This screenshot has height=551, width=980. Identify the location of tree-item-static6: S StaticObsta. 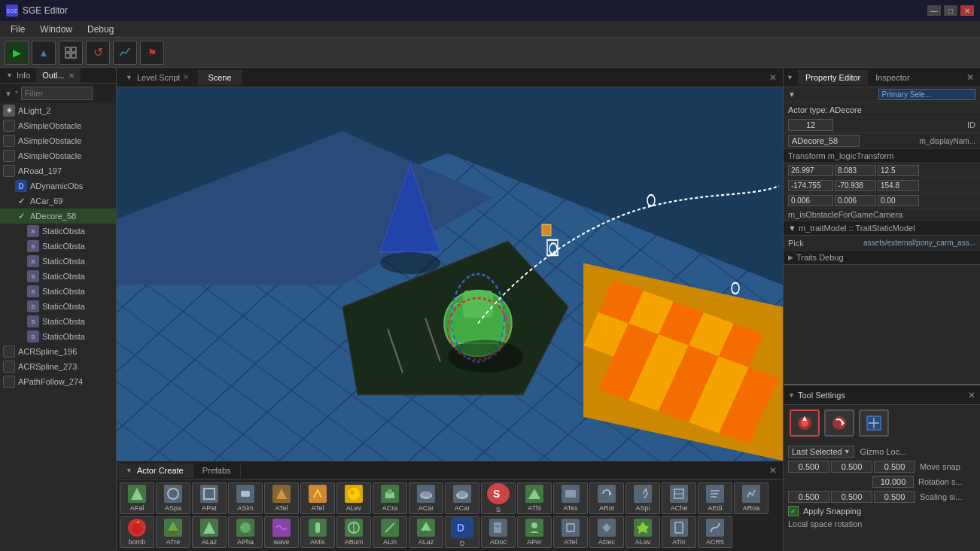
(58, 306).